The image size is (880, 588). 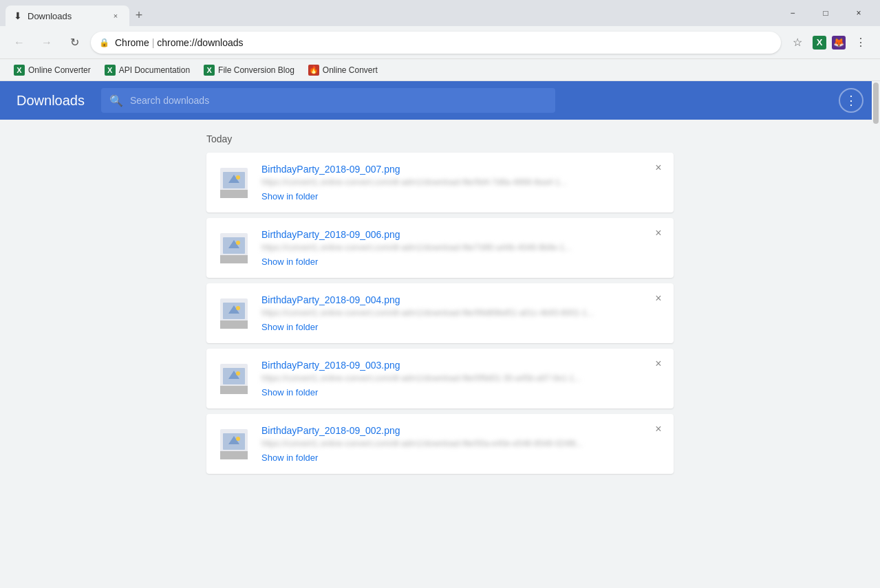 I want to click on bookmarks-bar: X Online Converter X API Documentation X…, so click(x=440, y=70).